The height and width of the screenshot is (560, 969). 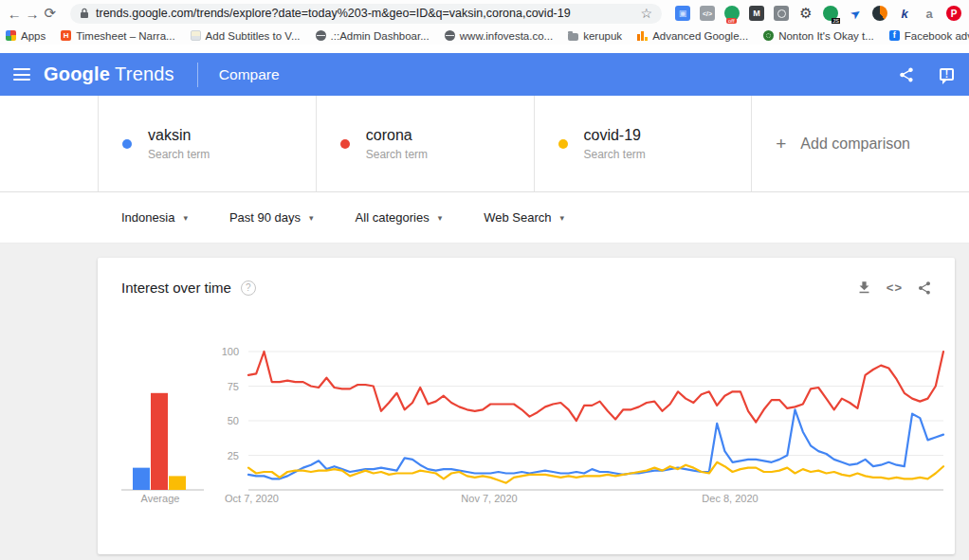 I want to click on term-name: covid-19, so click(x=614, y=135).